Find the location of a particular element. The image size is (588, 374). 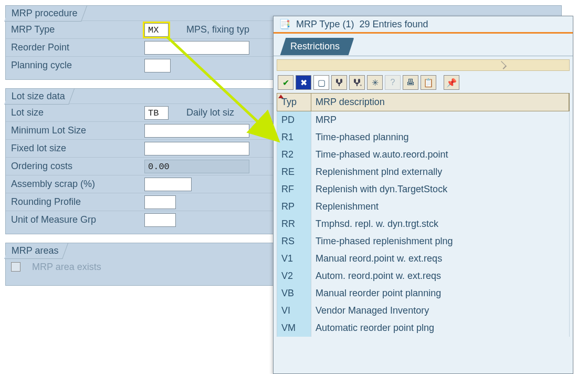

table-row: RPReplenishment is located at coordinates (423, 207).